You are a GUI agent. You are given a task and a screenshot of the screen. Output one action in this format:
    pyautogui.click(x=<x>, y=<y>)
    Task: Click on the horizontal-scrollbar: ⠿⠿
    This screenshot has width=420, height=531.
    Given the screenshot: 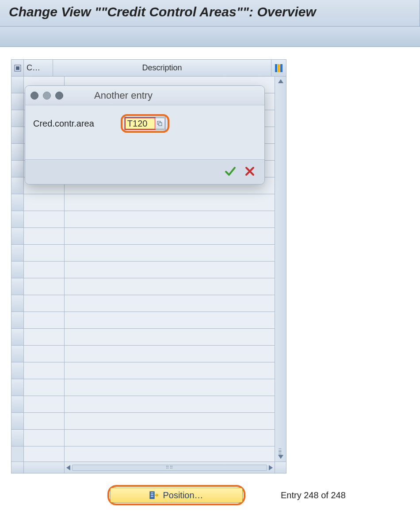 What is the action you would take?
    pyautogui.click(x=170, y=467)
    